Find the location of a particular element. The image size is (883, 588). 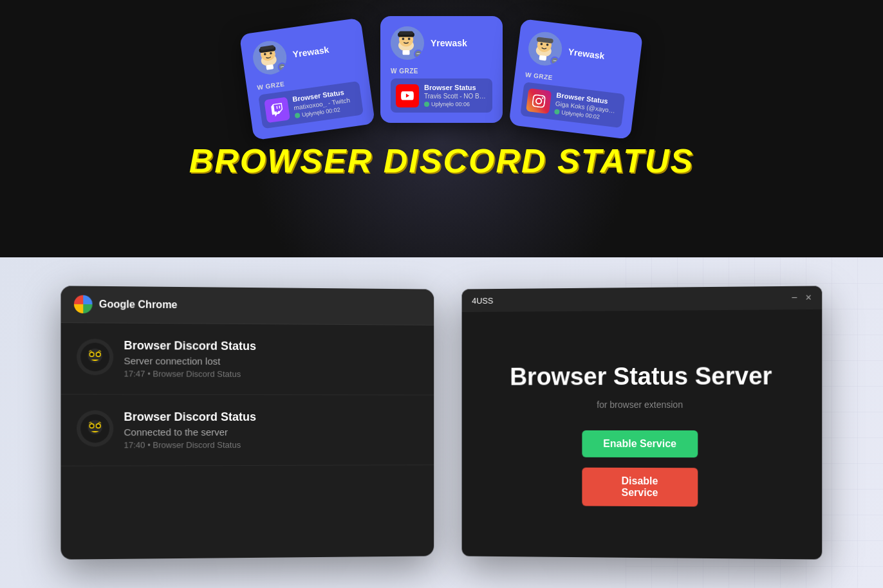

titlebar-controls: − × is located at coordinates (802, 298).